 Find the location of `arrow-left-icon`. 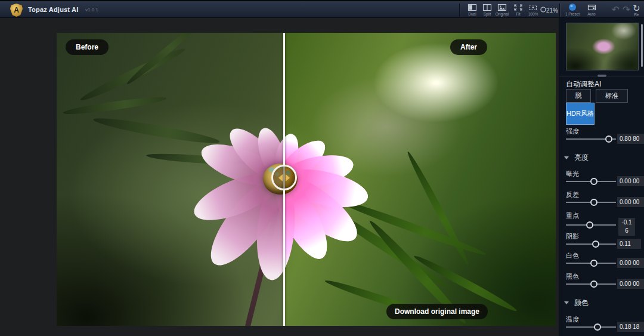

arrow-left-icon is located at coordinates (280, 178).